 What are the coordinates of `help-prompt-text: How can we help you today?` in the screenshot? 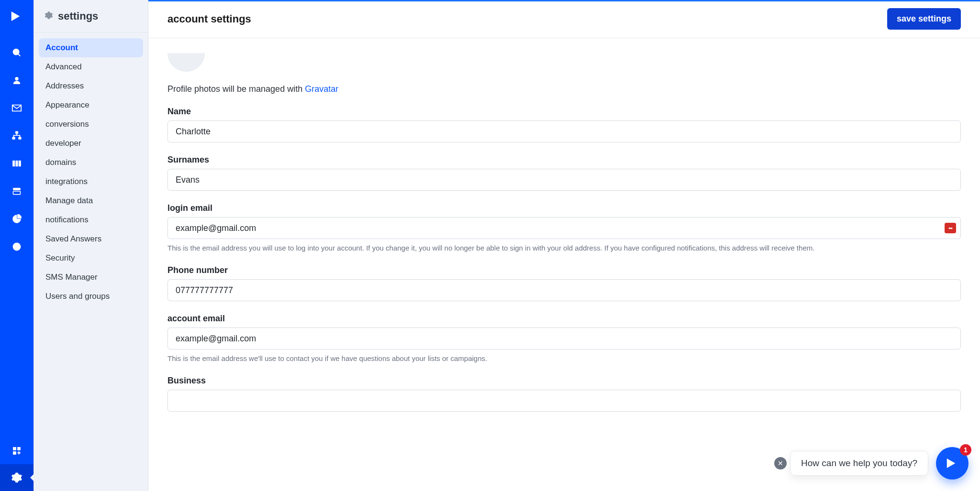 It's located at (859, 463).